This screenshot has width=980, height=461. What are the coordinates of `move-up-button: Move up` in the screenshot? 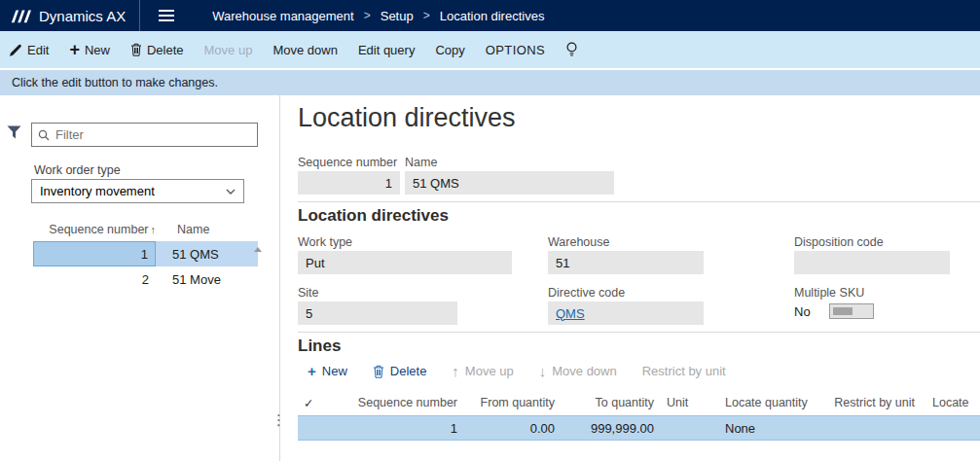 It's located at (229, 51).